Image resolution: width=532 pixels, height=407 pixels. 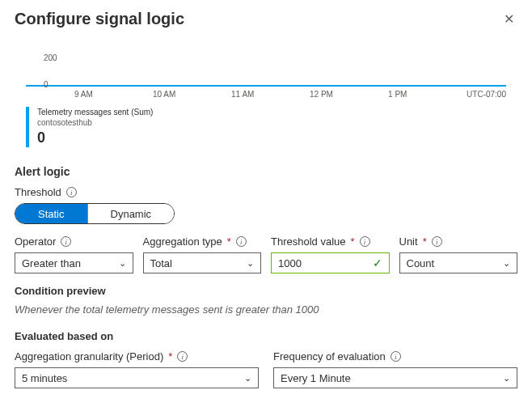 I want to click on granularity-label: Aggregation granularity (Period), so click(x=89, y=356).